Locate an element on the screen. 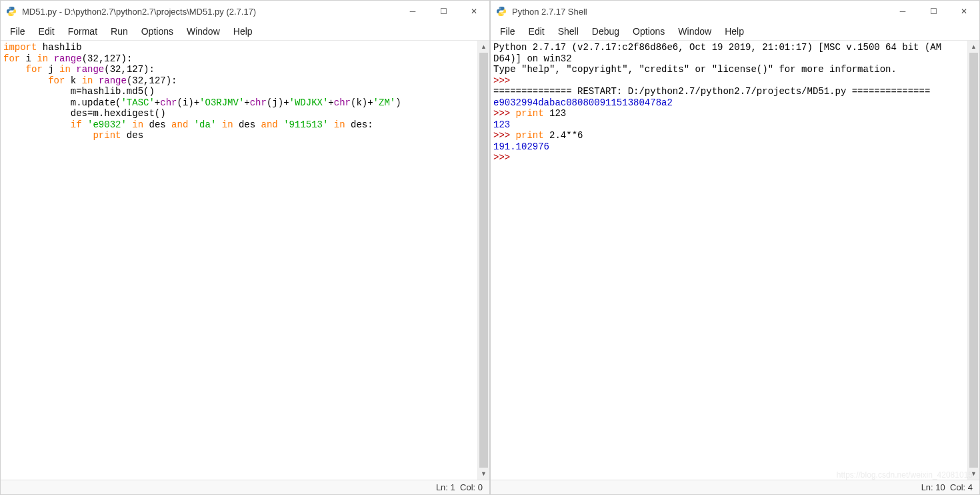 The image size is (980, 495). shell-title: Python 2.7.17 Shell is located at coordinates (700, 12).